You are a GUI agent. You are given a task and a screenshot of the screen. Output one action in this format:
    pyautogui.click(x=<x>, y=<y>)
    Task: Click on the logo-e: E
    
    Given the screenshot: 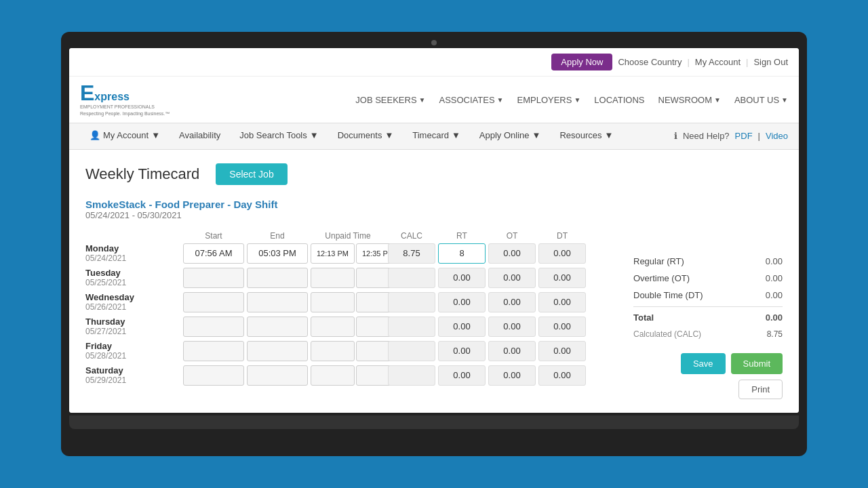 What is the action you would take?
    pyautogui.click(x=87, y=93)
    